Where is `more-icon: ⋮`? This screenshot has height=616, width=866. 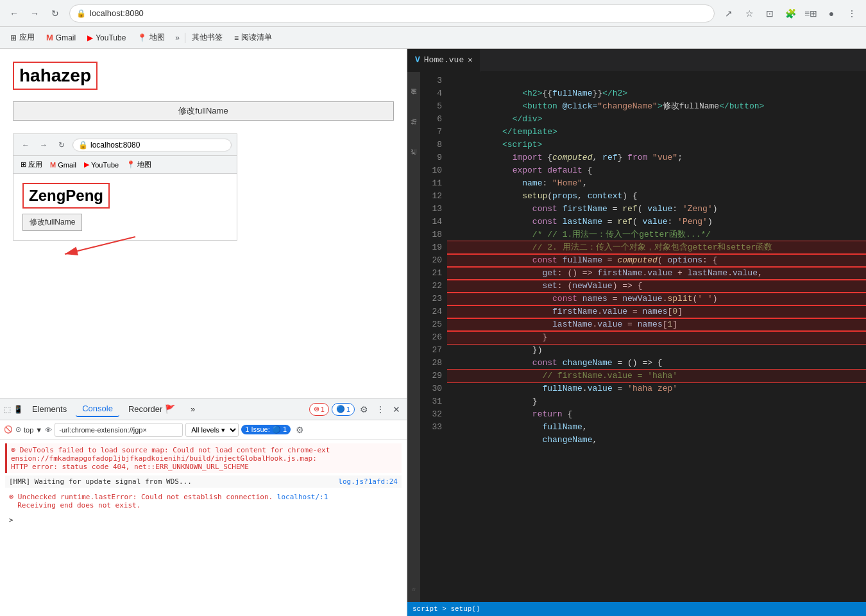
more-icon: ⋮ is located at coordinates (852, 13).